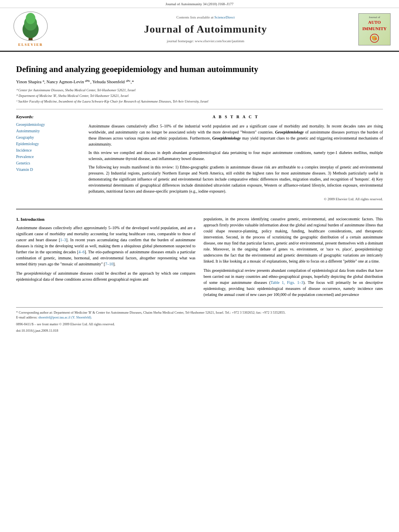  I want to click on keyword-4: Epidemiology, so click(48, 144).